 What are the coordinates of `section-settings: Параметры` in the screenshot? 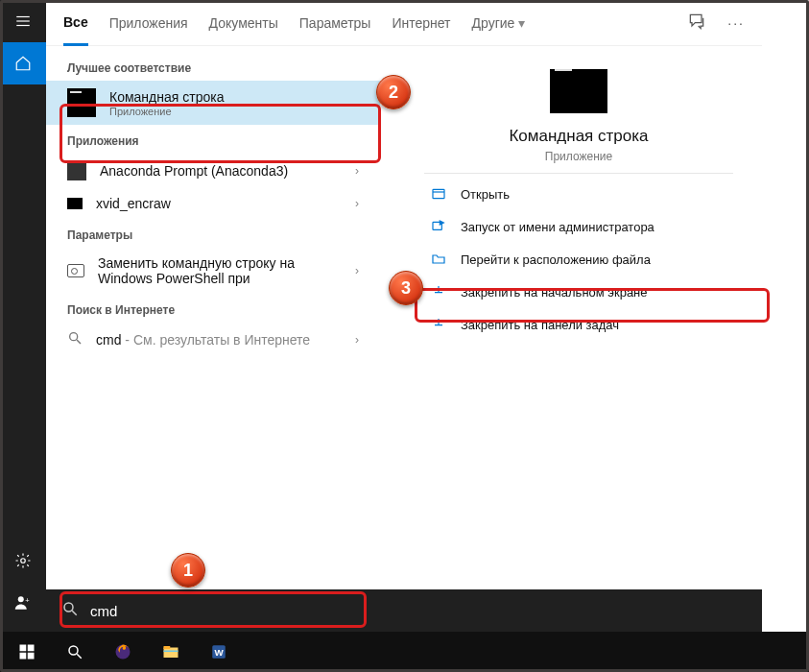 It's located at (213, 233).